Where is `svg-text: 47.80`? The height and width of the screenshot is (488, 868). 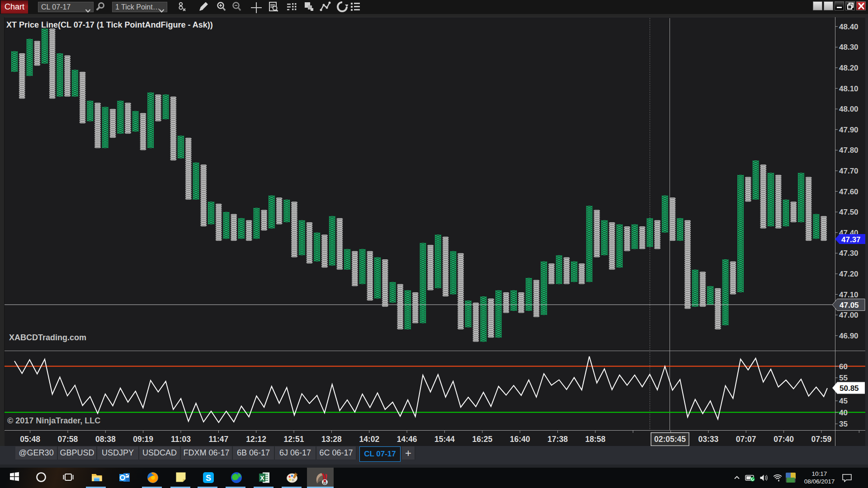
svg-text: 47.80 is located at coordinates (849, 150).